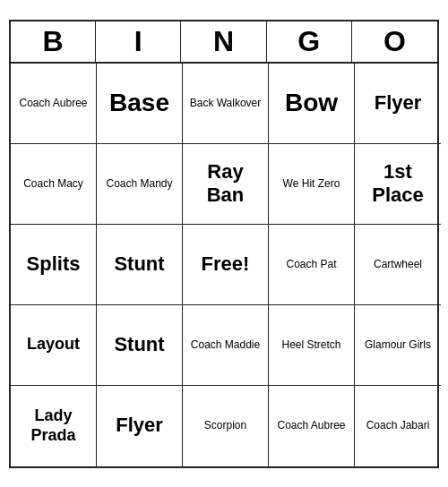 This screenshot has height=487, width=448. Describe the element at coordinates (398, 184) in the screenshot. I see `cell-text-9: 1st Place` at that location.